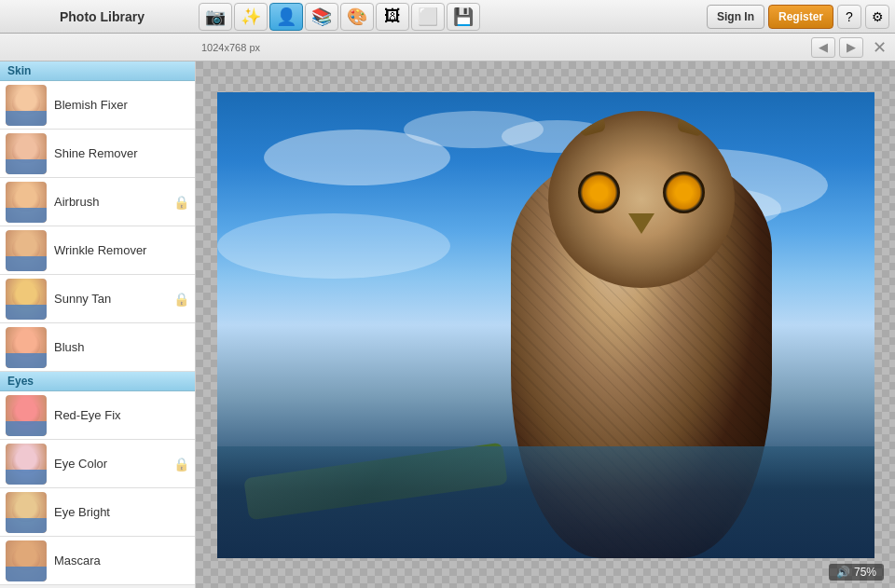  I want to click on sidebar-item-wrinkle-remover: Wrinkle Remover, so click(97, 251).